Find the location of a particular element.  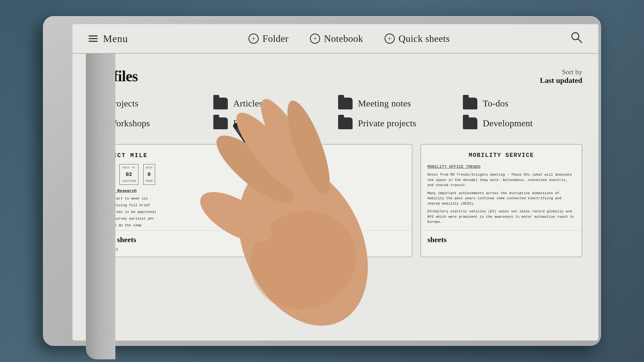

add-quicksheets-icon: + is located at coordinates (390, 39).